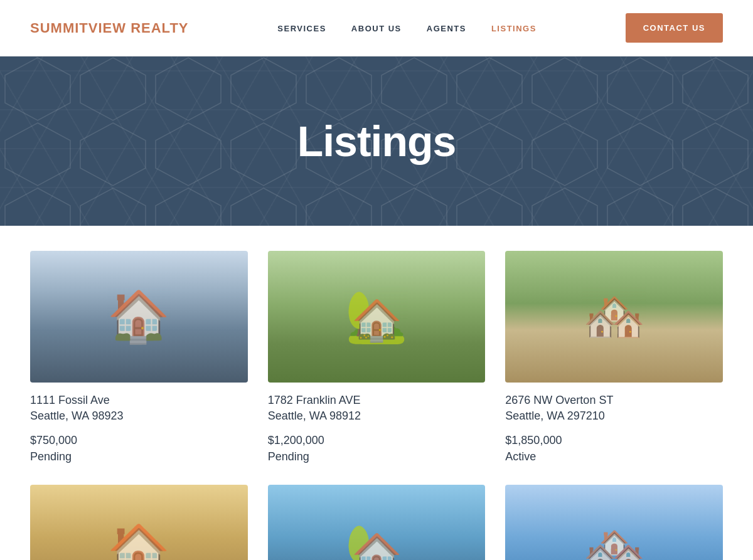  What do you see at coordinates (376, 28) in the screenshot?
I see `navbar: SUMMITVIEW REALTY SERVICES ABOUT US AGEN…` at bounding box center [376, 28].